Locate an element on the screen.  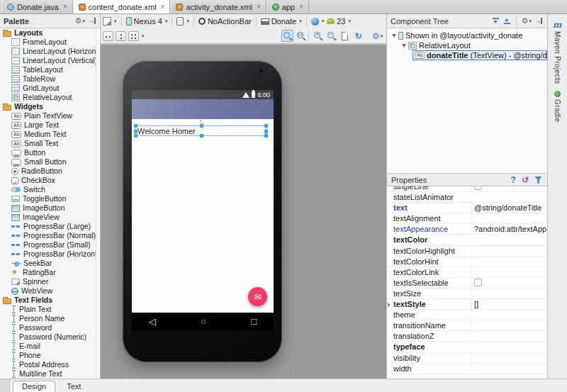
recents-icon: □ is located at coordinates (254, 322).